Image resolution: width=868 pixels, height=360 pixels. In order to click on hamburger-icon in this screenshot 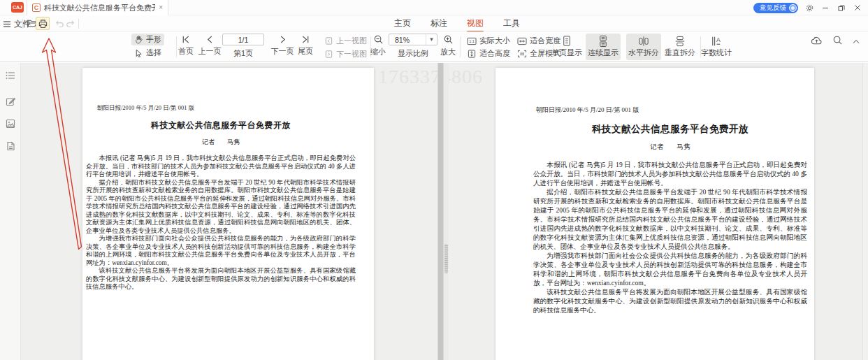, I will do `click(7, 24)`.